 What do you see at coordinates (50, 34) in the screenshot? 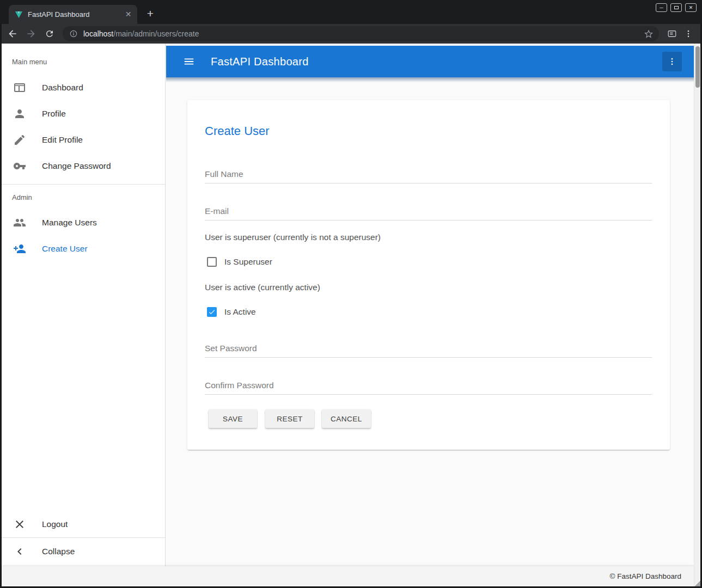
I see `refresh-button` at bounding box center [50, 34].